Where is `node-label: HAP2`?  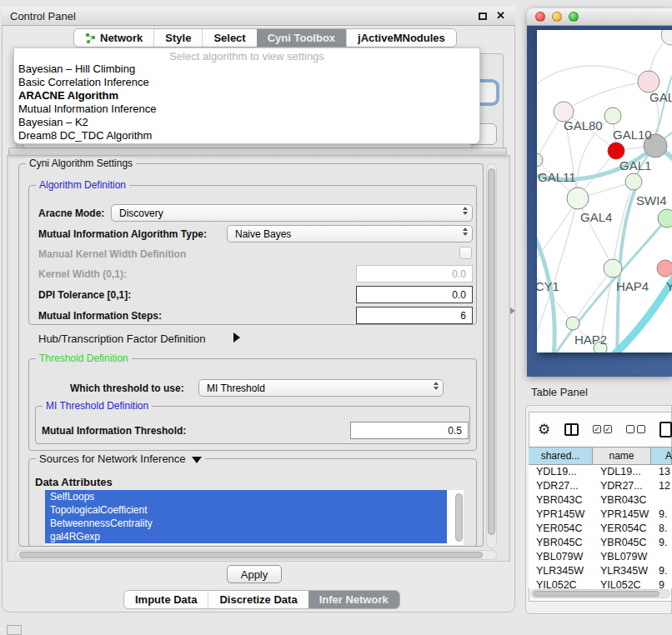
node-label: HAP2 is located at coordinates (590, 340).